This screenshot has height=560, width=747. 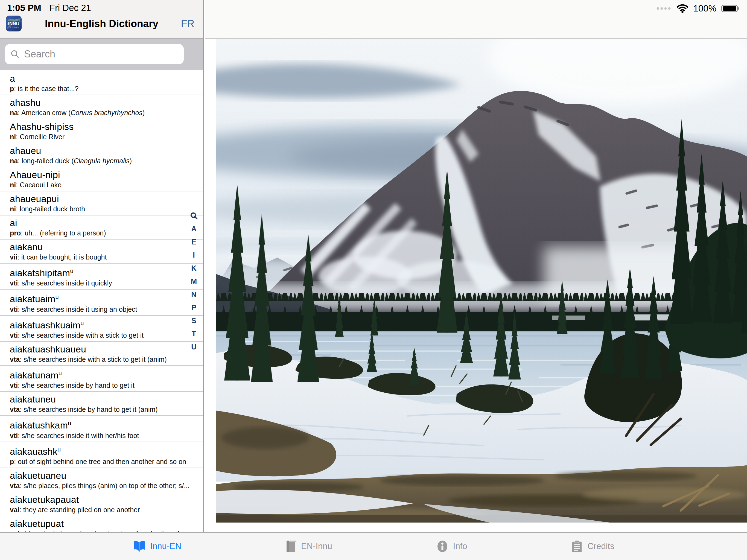 I want to click on tab-label: Credits, so click(x=601, y=546).